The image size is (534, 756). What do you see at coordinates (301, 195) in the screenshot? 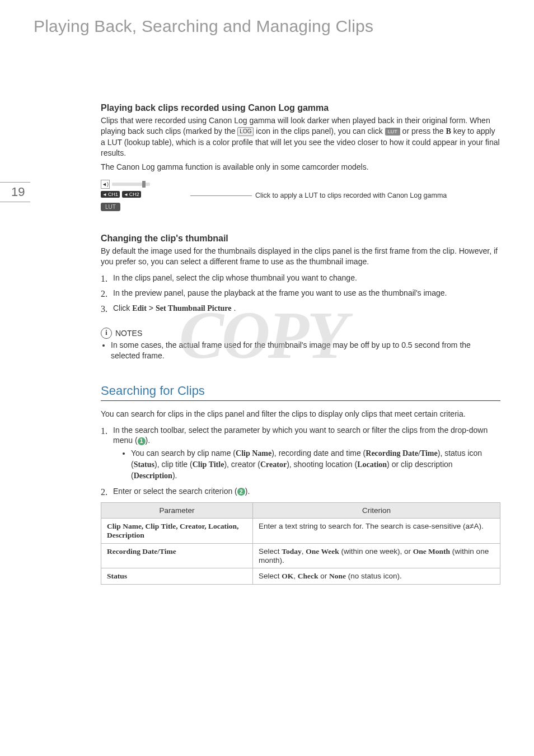
I see `lut-figure: ◄) CH1 CH2 LUT Click to apply a LUT to c…` at bounding box center [301, 195].